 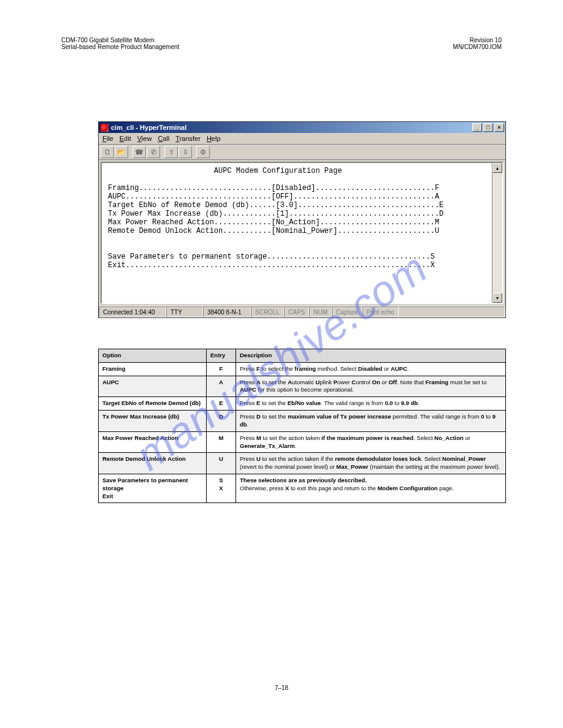 I want to click on cell-description: Press F to select the framing method. Se…, so click(x=371, y=369).